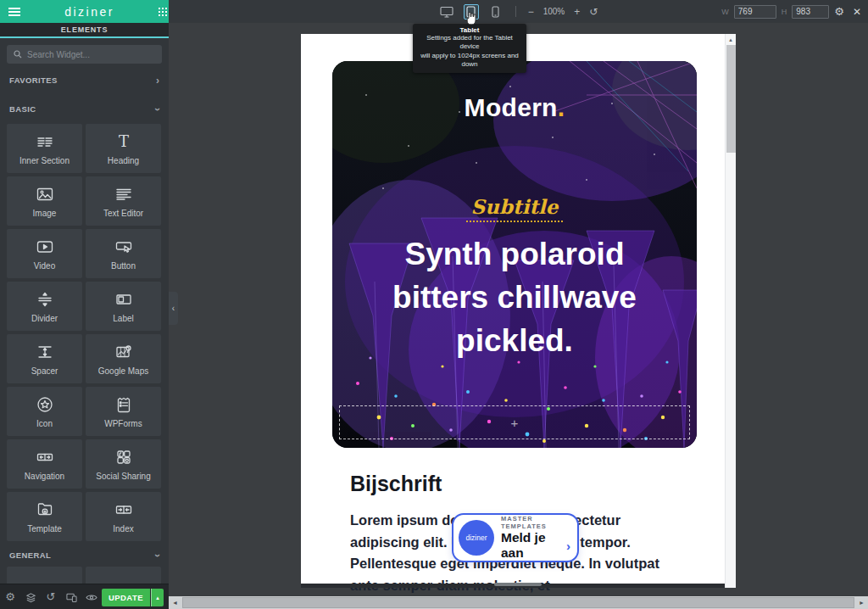 This screenshot has width=868, height=609. What do you see at coordinates (124, 254) in the screenshot?
I see `widget-button: Button` at bounding box center [124, 254].